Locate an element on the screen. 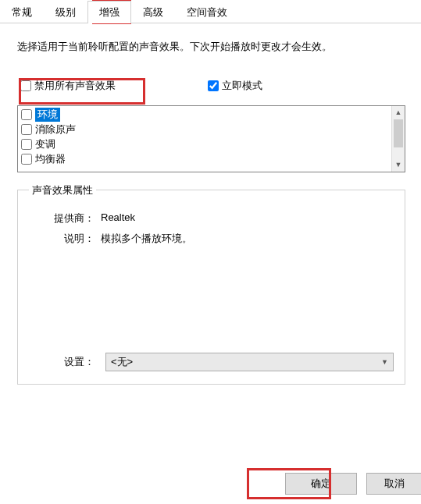 The height and width of the screenshot is (504, 421). effect-label: 变调 is located at coordinates (45, 144).